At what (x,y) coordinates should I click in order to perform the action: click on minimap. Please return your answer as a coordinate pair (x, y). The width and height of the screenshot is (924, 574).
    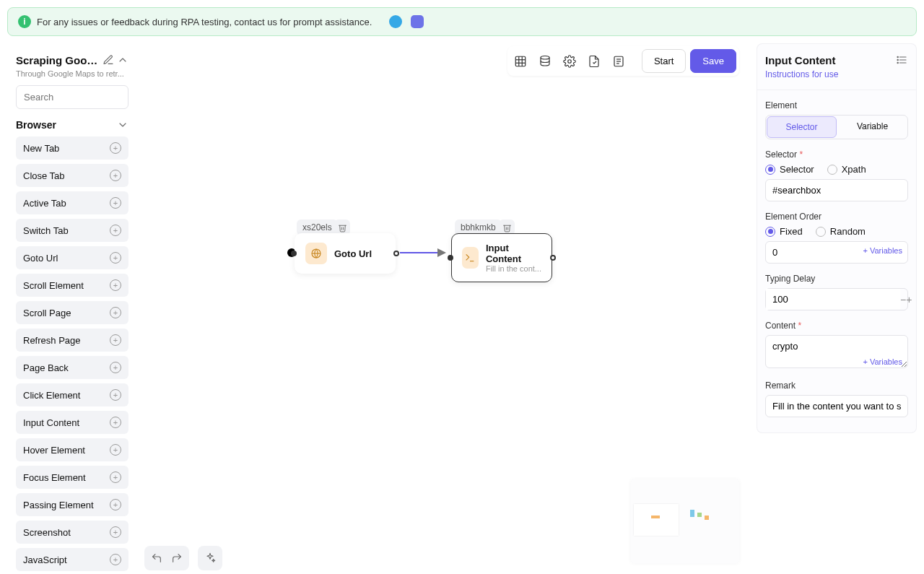
    Looking at the image, I should click on (685, 521).